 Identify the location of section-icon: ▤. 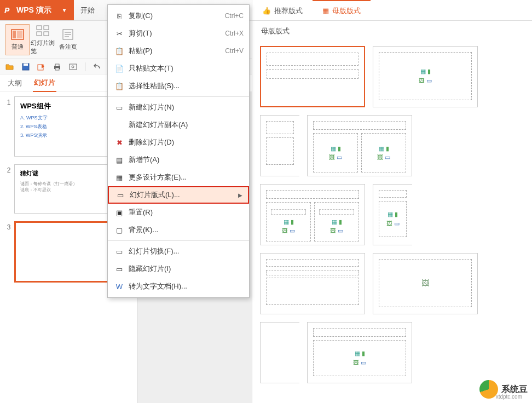
(119, 160).